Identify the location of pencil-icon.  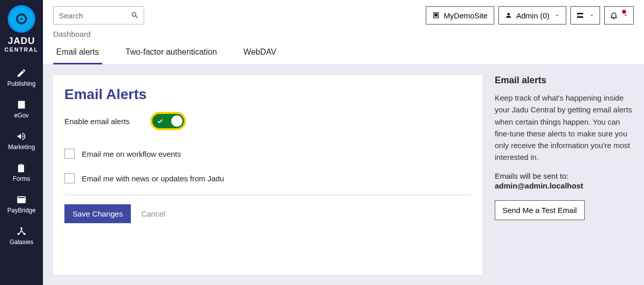
(21, 73).